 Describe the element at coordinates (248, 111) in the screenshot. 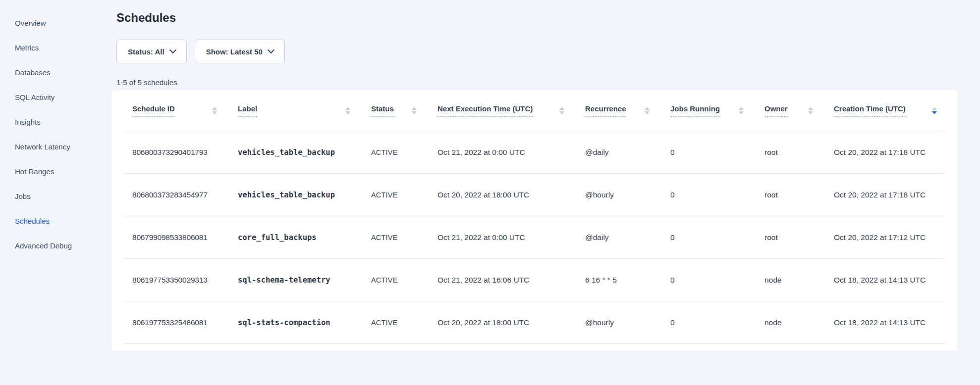

I see `column-header-label: Label` at that location.